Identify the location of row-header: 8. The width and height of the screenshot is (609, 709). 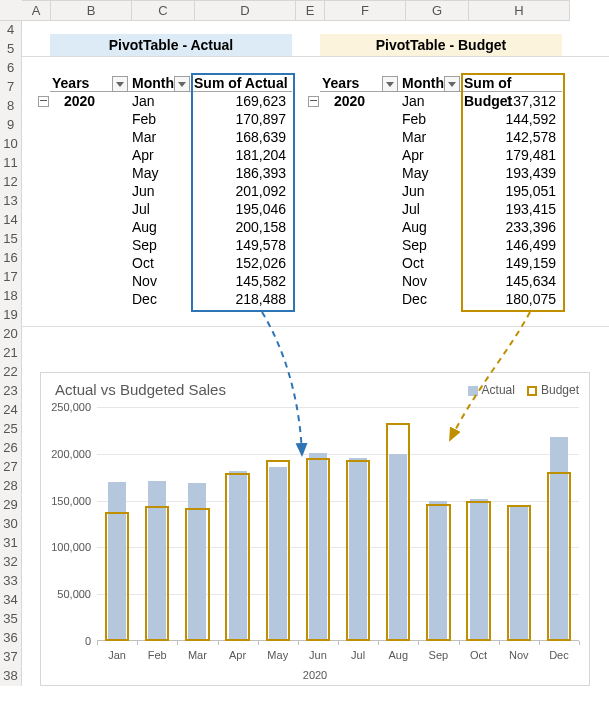
(11, 106).